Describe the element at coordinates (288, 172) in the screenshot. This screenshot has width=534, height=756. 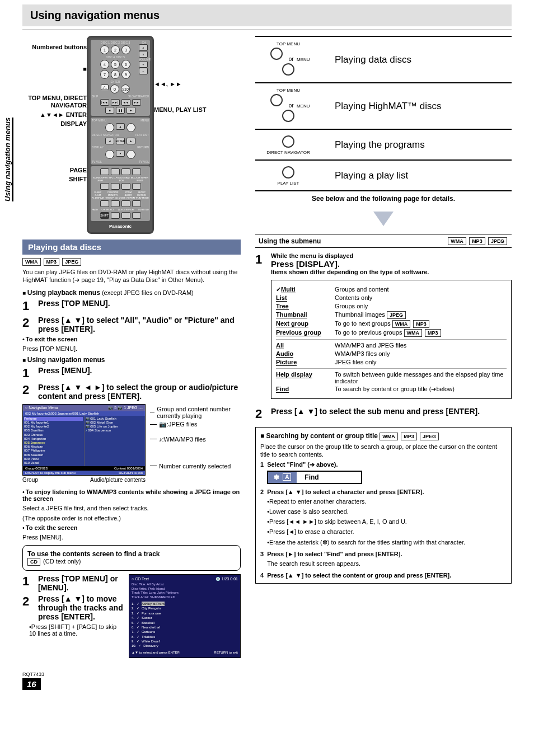
I see `play-list-button-icon` at that location.